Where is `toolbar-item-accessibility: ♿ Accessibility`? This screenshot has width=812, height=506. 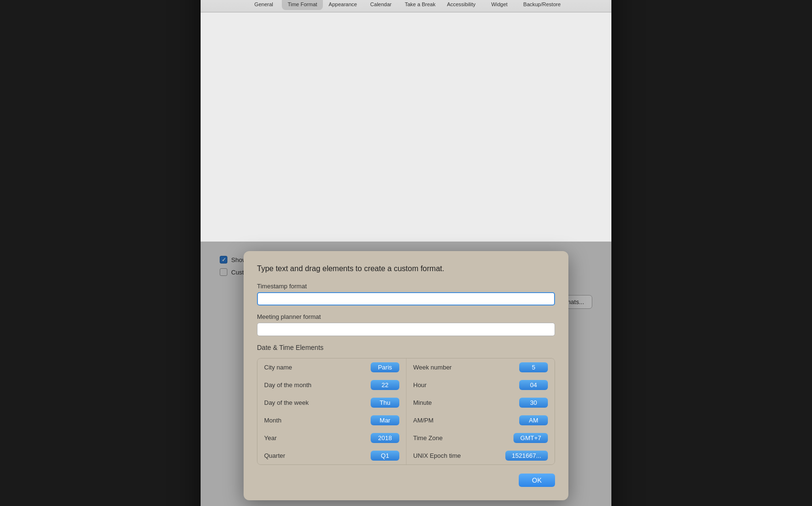
toolbar-item-accessibility: ♿ Accessibility is located at coordinates (461, 5).